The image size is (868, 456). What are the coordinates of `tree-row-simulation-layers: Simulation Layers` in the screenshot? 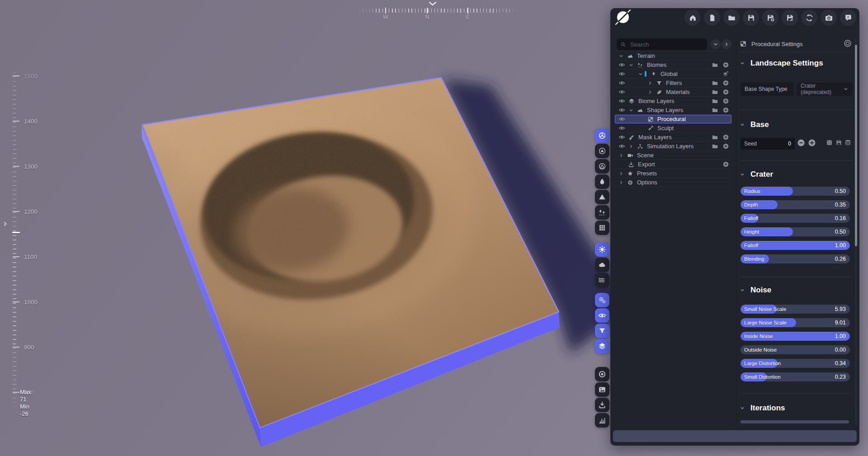 It's located at (673, 146).